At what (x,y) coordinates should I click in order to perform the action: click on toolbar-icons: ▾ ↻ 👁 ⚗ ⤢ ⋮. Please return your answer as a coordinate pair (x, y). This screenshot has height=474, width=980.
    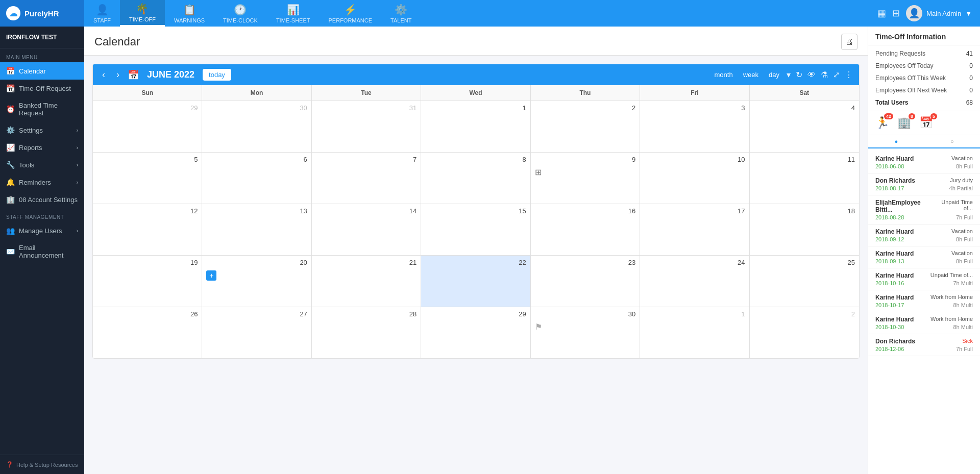
    Looking at the image, I should click on (820, 74).